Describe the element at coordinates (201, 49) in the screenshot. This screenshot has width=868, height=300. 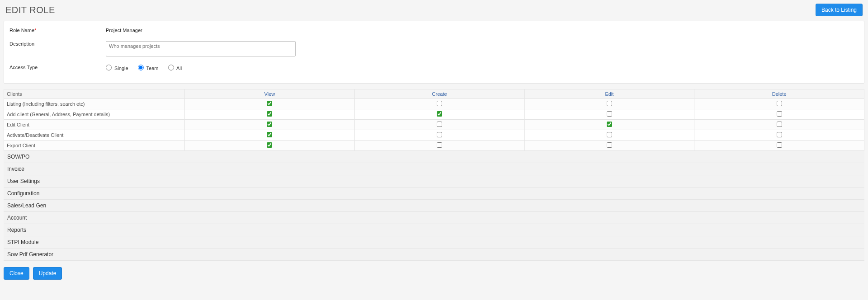
I see `description-input` at that location.